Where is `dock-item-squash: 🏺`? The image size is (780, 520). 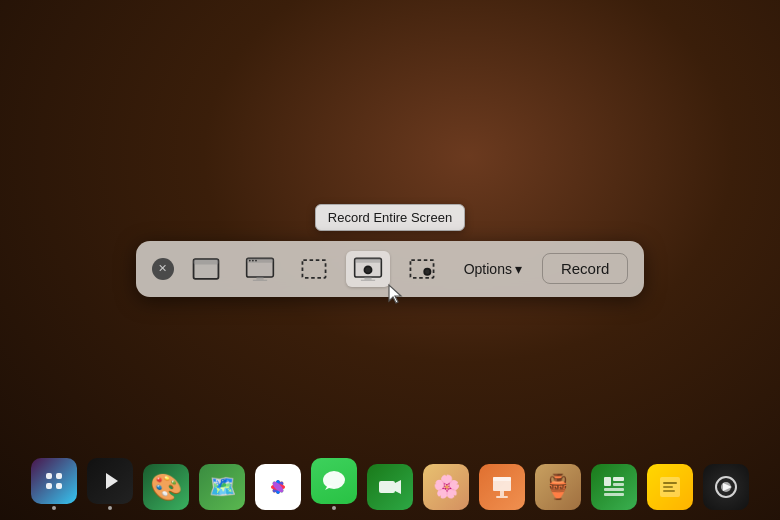
dock-item-squash: 🏺 is located at coordinates (558, 484).